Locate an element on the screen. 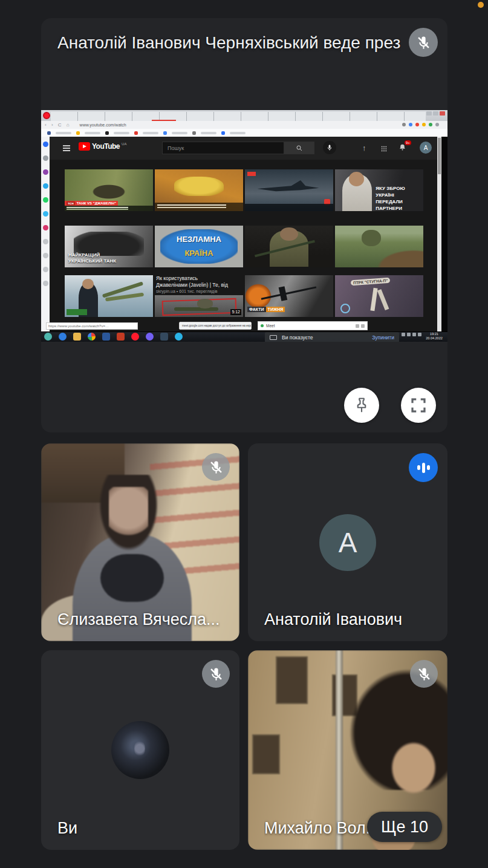 This screenshot has height=868, width=488. avatar is located at coordinates (140, 750).